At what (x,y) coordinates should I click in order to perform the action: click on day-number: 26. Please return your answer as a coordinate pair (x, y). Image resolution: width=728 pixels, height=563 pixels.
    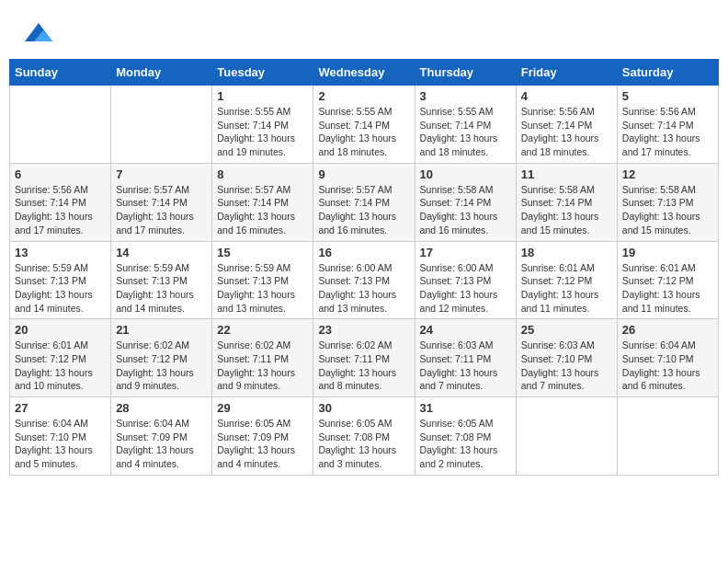
    Looking at the image, I should click on (667, 329).